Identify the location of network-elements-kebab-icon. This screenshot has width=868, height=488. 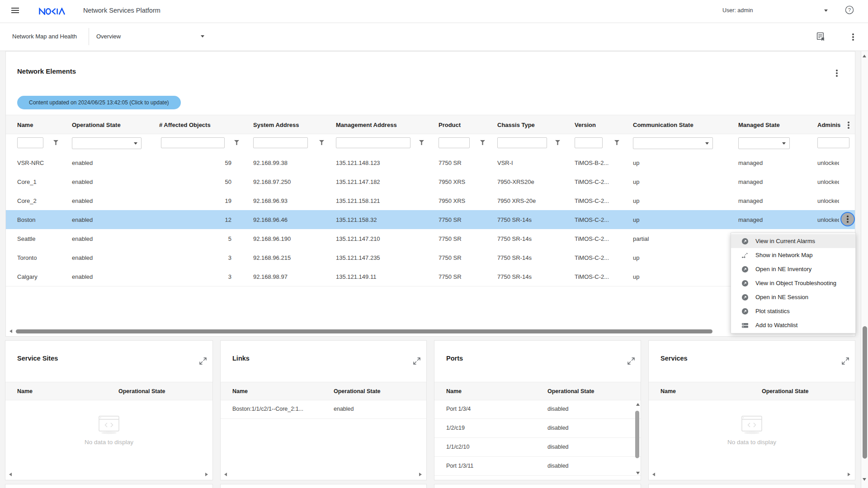
(837, 73).